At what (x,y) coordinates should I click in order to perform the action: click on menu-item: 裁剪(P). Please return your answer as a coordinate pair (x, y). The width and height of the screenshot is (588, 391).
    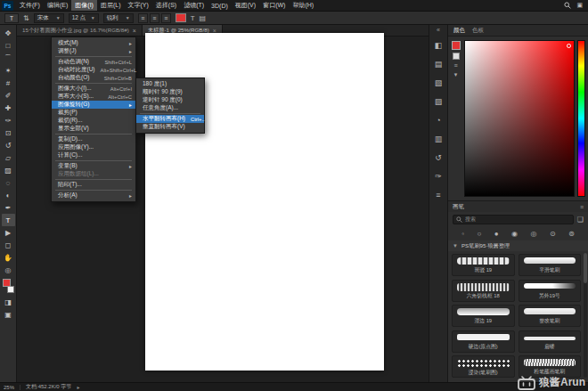
    Looking at the image, I should click on (94, 112).